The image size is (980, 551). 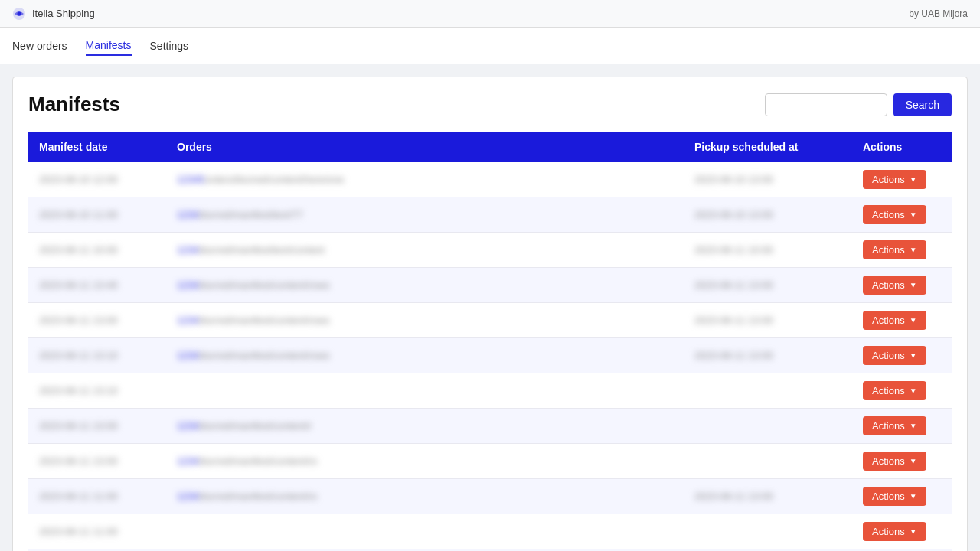 I want to click on nav-item-settings: Settings, so click(x=170, y=46).